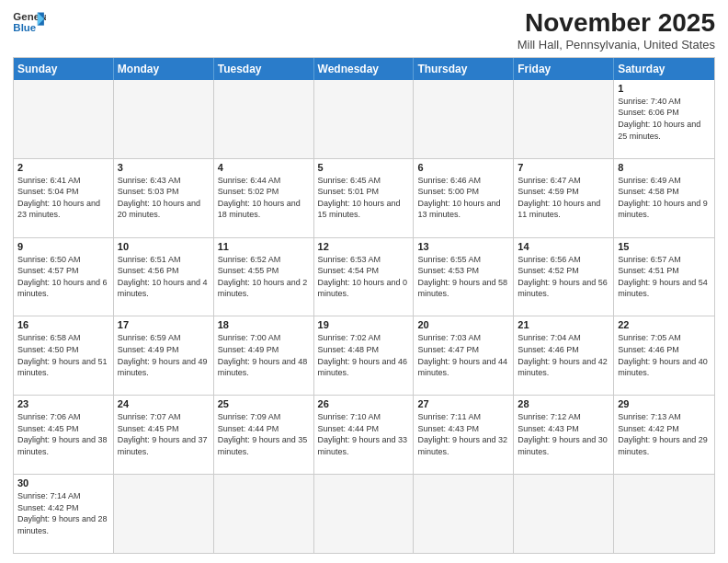 Image resolution: width=728 pixels, height=563 pixels. I want to click on day-cell-13: 13Sunrise: 6:55 AMSunset: 4:53 PMDayligh…, so click(463, 278).